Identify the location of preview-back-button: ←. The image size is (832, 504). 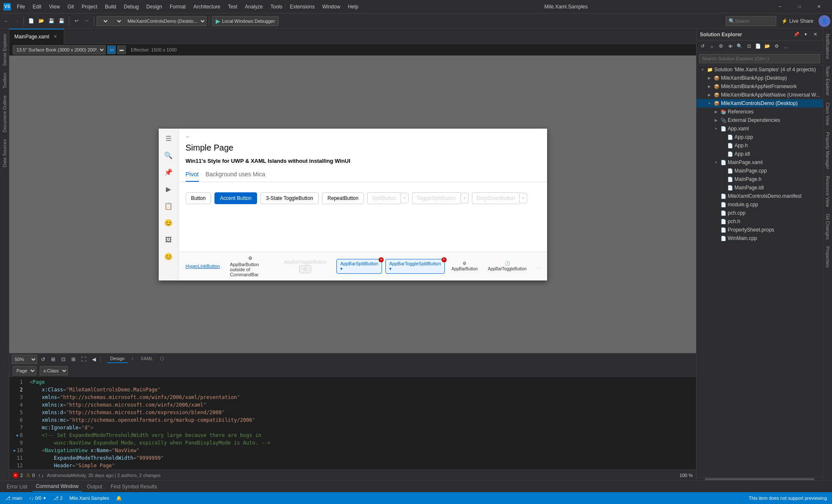
(188, 137).